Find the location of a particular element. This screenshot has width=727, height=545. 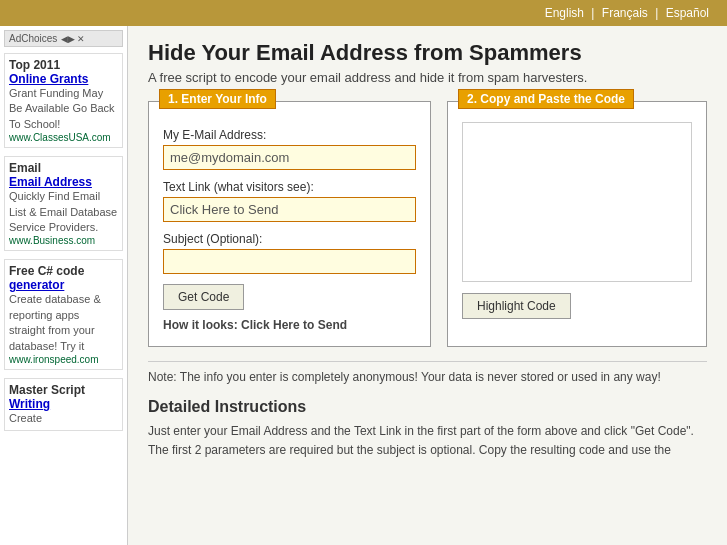

french-link: Français is located at coordinates (625, 13).